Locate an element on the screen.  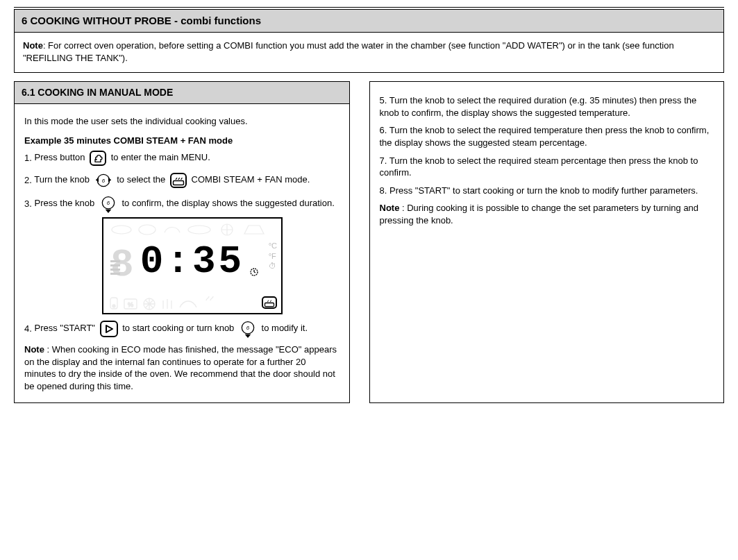
step3-a: Press the knob is located at coordinates (65, 204).